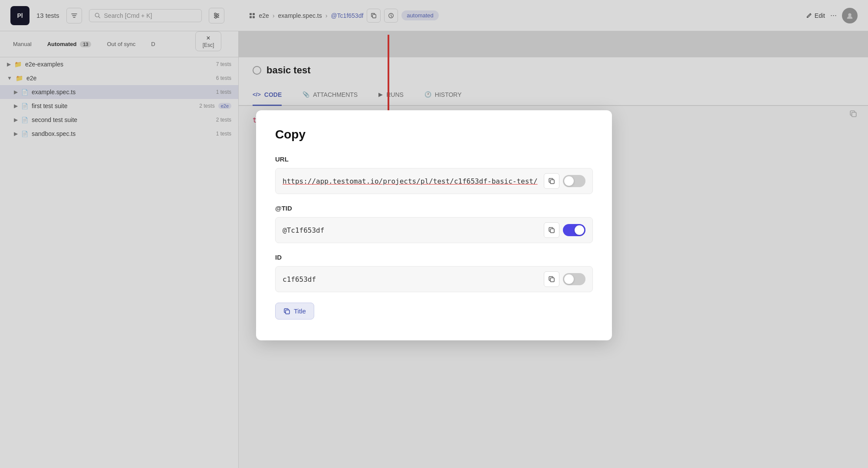 This screenshot has width=868, height=468. What do you see at coordinates (552, 230) in the screenshot?
I see `tid-copy-button` at bounding box center [552, 230].